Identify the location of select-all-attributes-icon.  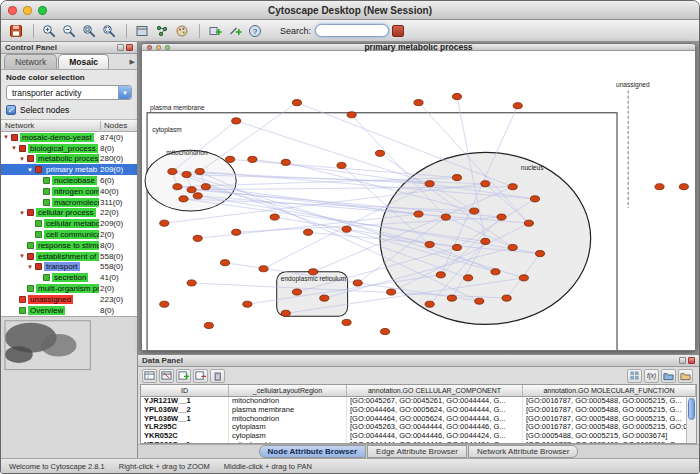
(150, 376).